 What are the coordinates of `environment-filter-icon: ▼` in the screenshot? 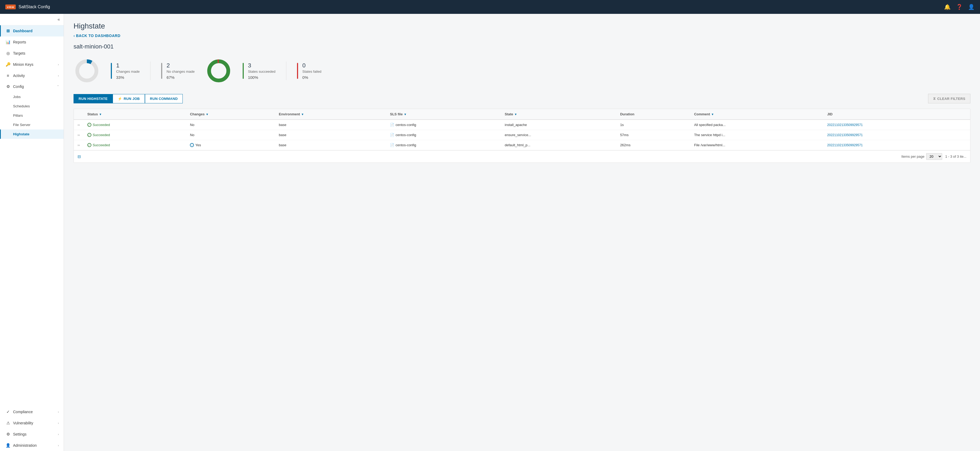 It's located at (302, 114).